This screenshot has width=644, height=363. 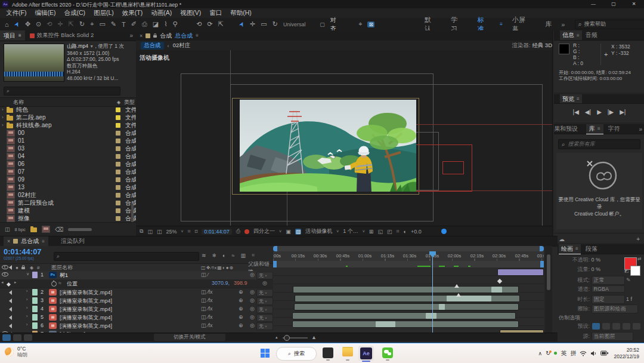 What do you see at coordinates (390, 232) in the screenshot?
I see `timeline-jump-icon: ◰` at bounding box center [390, 232].